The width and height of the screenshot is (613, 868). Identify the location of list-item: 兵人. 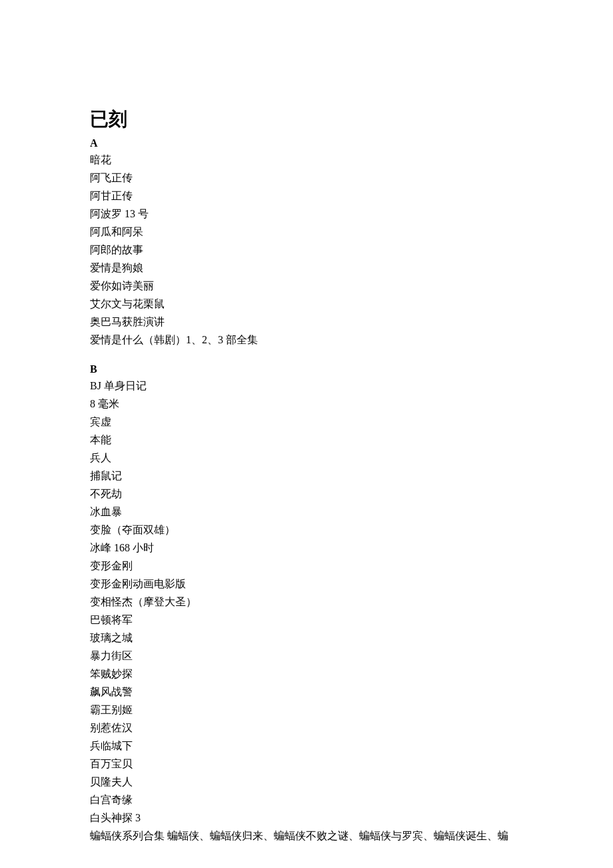
(306, 457).